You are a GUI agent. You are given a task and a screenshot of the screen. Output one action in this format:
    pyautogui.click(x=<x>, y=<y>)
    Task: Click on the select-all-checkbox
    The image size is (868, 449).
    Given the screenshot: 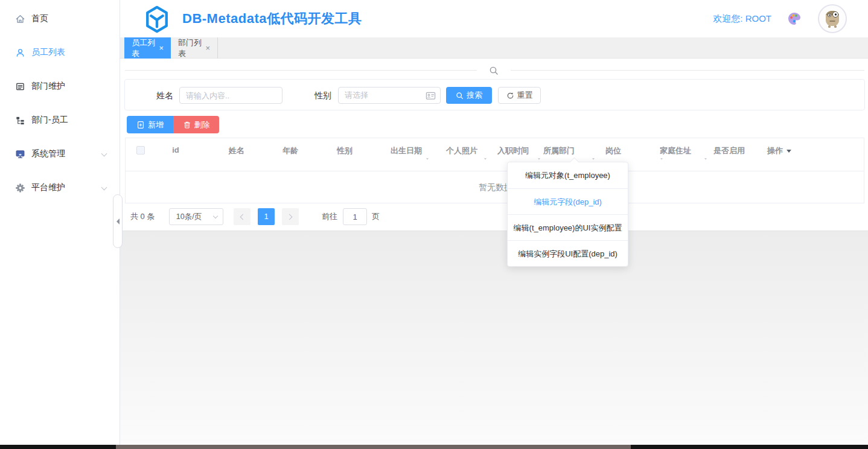 What is the action you would take?
    pyautogui.click(x=141, y=150)
    